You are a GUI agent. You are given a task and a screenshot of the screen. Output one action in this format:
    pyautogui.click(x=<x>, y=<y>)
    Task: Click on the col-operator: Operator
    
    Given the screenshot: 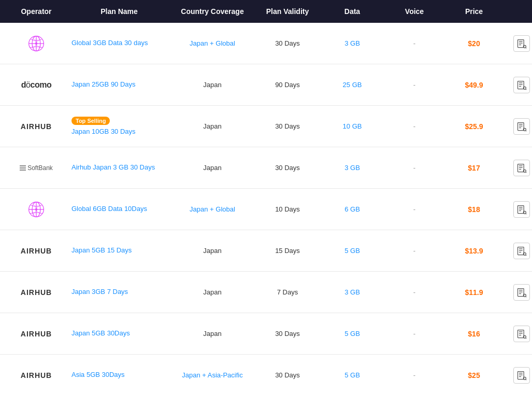 What is the action you would take?
    pyautogui.click(x=36, y=11)
    